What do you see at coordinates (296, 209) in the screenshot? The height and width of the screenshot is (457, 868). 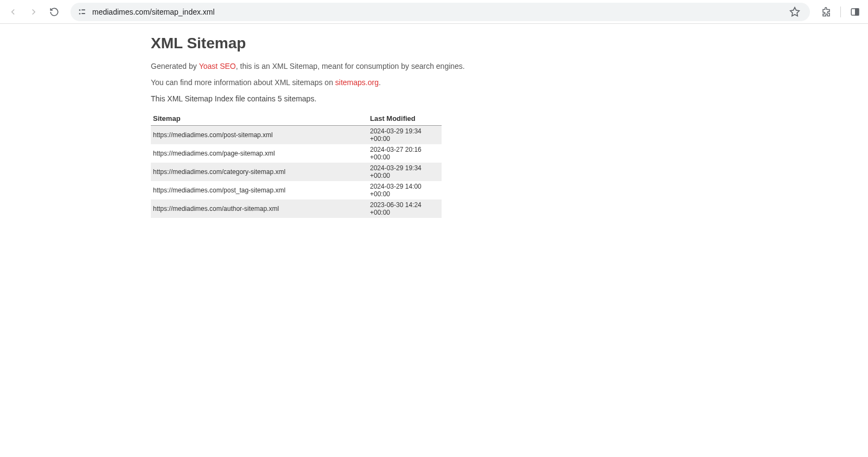 I see `table-row: https://mediadimes.com/author-sitemap.xm…` at bounding box center [296, 209].